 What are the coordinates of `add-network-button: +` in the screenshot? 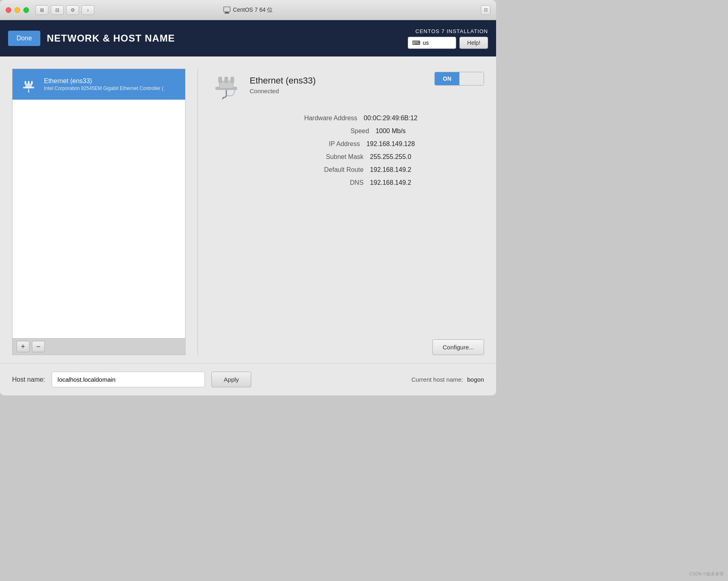 It's located at (23, 347).